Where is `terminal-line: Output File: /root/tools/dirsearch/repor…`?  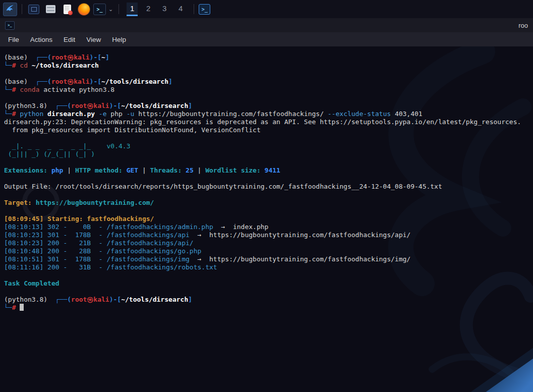 terminal-line: Output File: /root/tools/dirsearch/repor… is located at coordinates (268, 187).